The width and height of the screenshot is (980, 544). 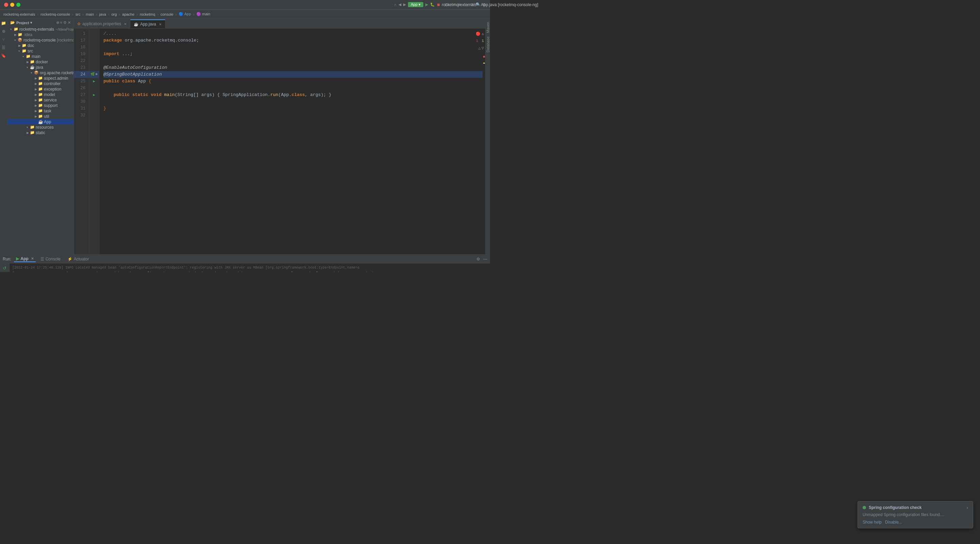 I want to click on commit-icon: ⊛, so click(x=4, y=31).